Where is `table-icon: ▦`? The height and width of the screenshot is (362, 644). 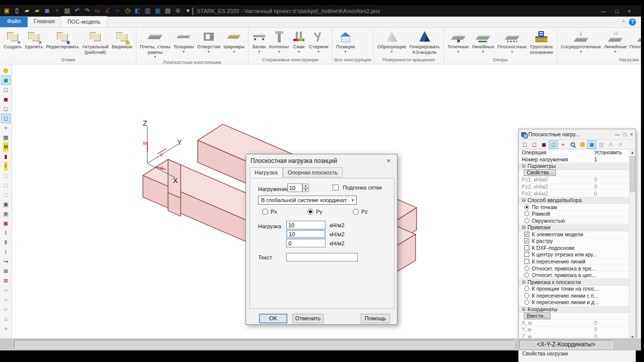 table-icon: ▦ is located at coordinates (158, 11).